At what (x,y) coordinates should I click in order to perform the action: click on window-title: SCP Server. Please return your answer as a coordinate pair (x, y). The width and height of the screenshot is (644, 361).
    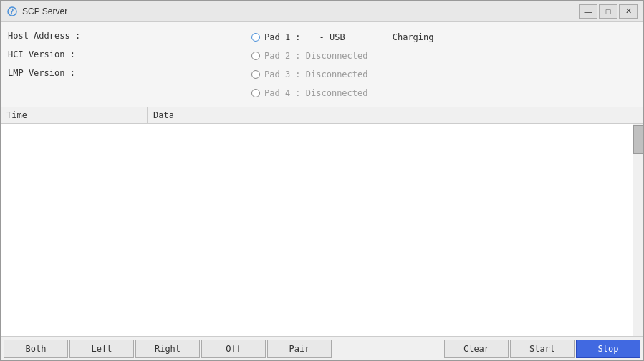
    Looking at the image, I should click on (301, 11).